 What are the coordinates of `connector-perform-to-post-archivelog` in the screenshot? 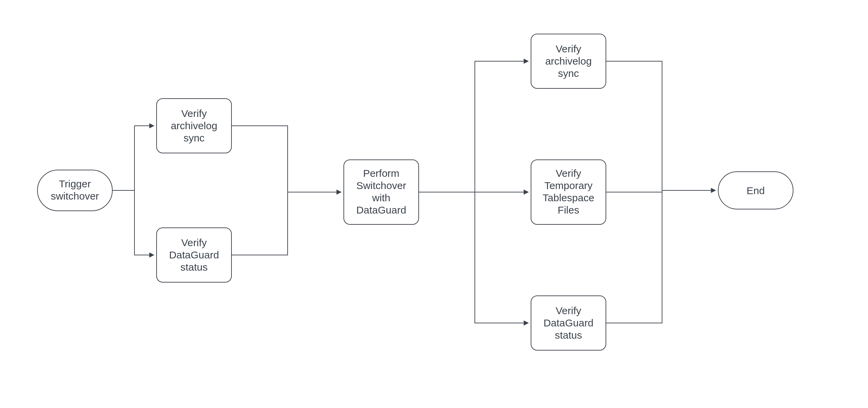 It's located at (473, 126).